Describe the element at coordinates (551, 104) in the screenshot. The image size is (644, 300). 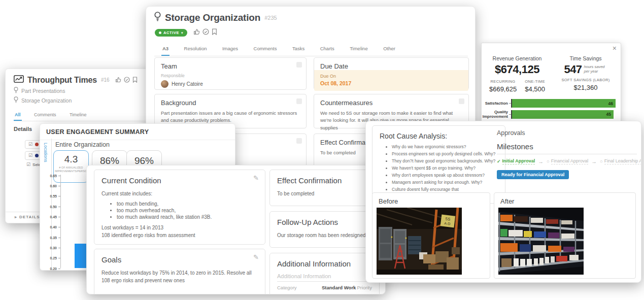
I see `bar-row-satisfaction: Satisfaction 46` at that location.